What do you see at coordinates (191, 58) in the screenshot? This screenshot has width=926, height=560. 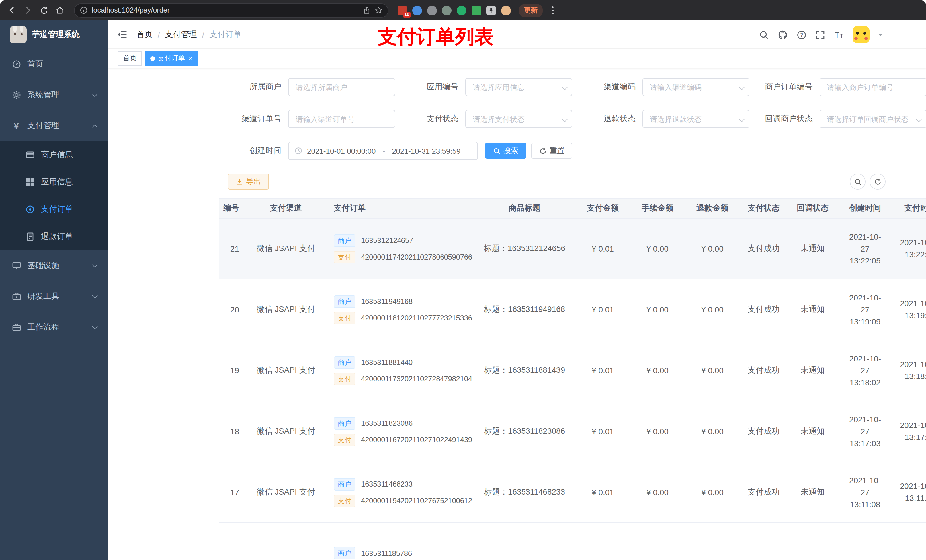 I see `tab-close-icon: ×` at bounding box center [191, 58].